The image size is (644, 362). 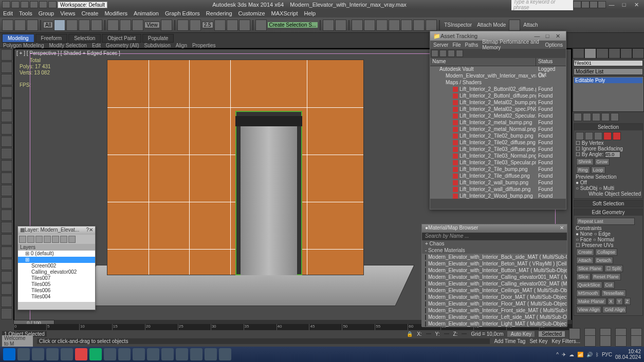 I want to click on edge-icon, so click(x=211, y=354).